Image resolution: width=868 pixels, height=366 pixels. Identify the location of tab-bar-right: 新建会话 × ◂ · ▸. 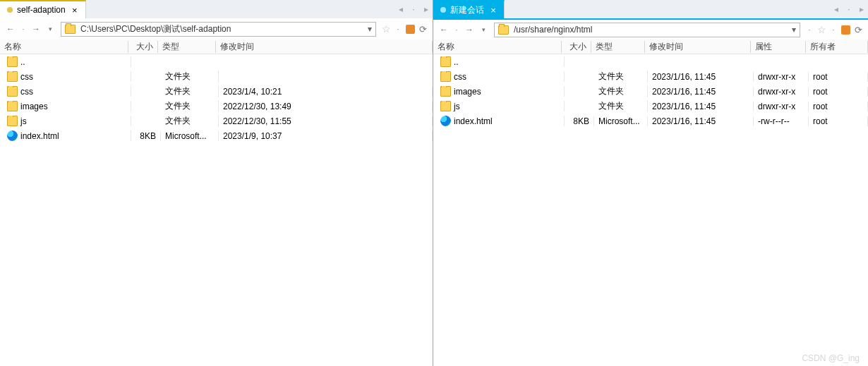
(651, 9).